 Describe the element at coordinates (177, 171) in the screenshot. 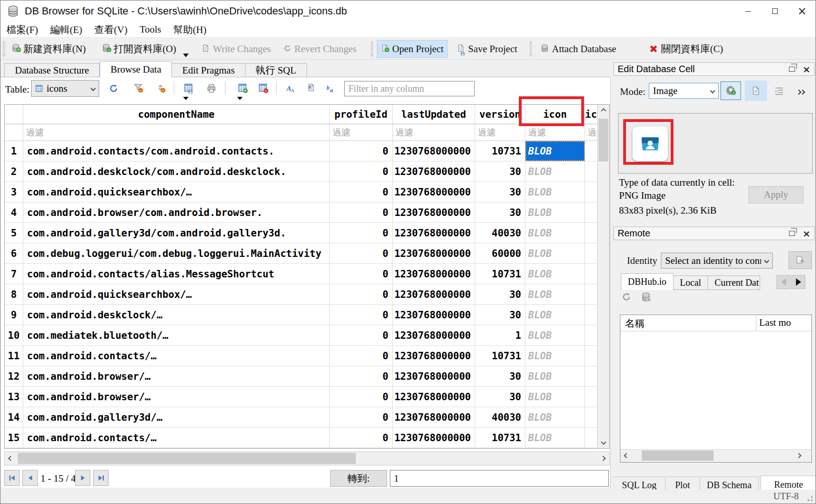

I see `cell-componentName: com.android.deskclock/com.android.deskcl…` at that location.